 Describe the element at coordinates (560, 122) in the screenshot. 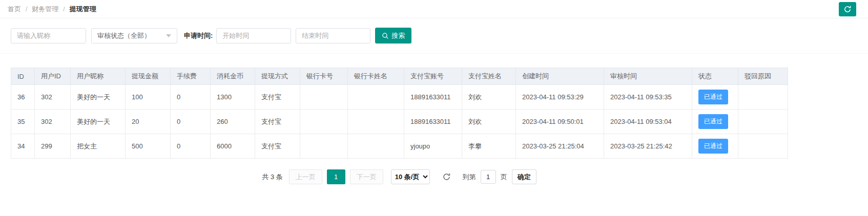

I see `table-cell: 2023-04-11 09:50:01` at that location.